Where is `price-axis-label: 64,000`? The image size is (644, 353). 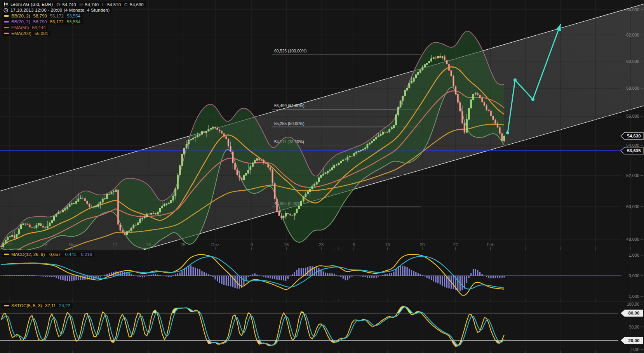 price-axis-label: 64,000 is located at coordinates (633, 10).